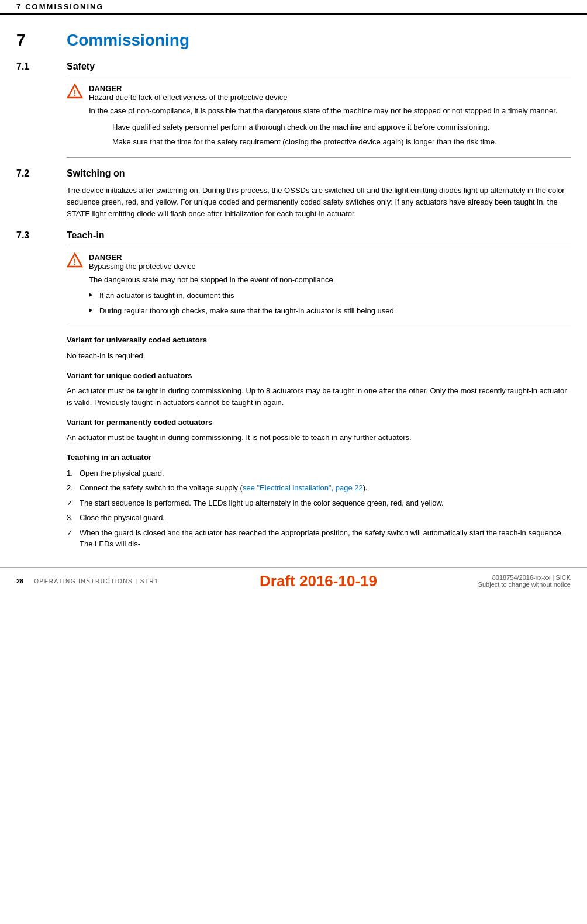 The width and height of the screenshot is (587, 924). What do you see at coordinates (330, 296) in the screenshot?
I see `danger-body-2: The dangerous state may not be stopped i…` at bounding box center [330, 296].